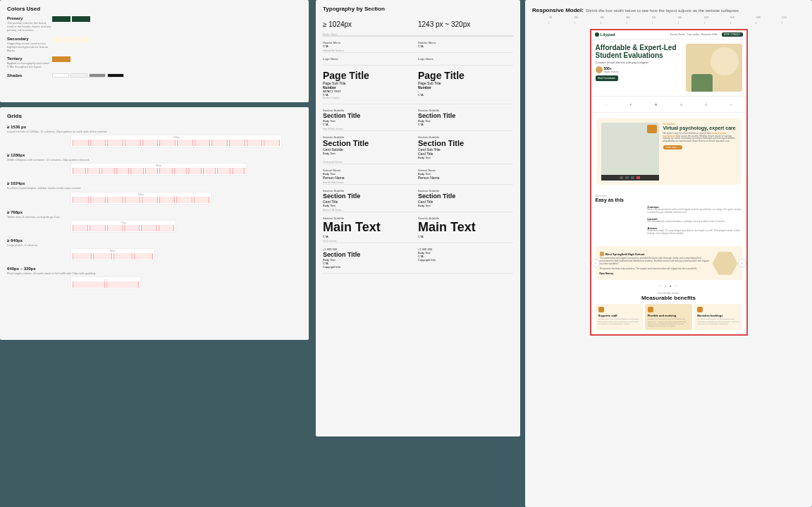  I want to click on typo-group-label: Header / Menu, so click(330, 35).